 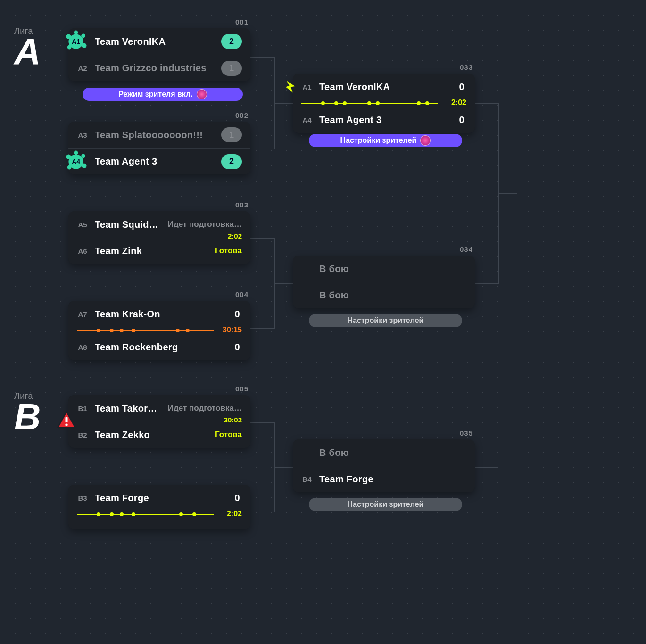 I want to click on team-name: Team Rockenberg, so click(x=160, y=347).